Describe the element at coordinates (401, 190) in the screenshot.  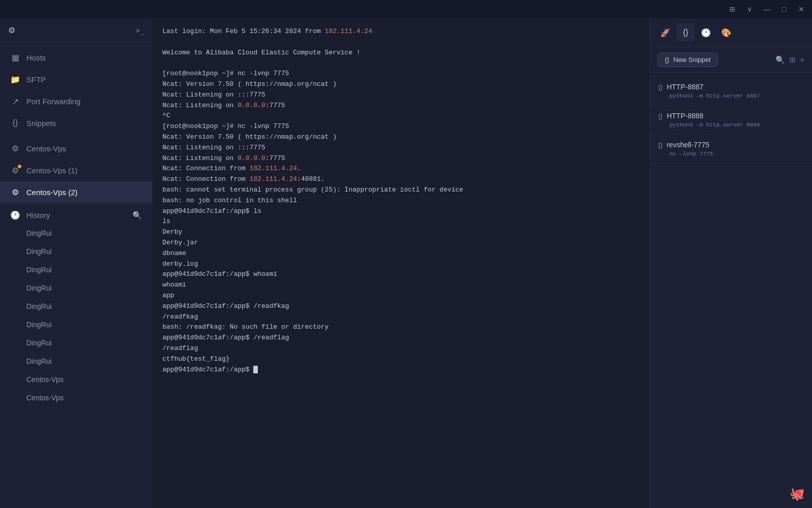
I see `terminal-line: bash: cannot set terminal process group …` at that location.